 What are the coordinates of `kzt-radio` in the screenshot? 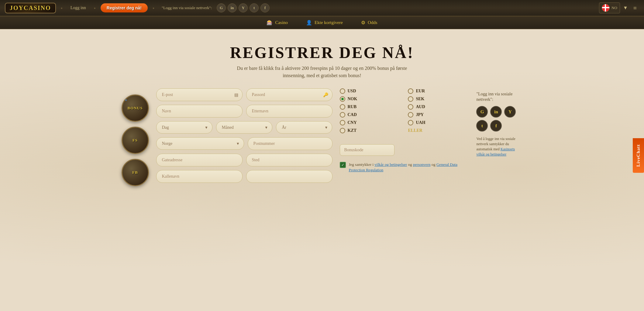 It's located at (343, 131).